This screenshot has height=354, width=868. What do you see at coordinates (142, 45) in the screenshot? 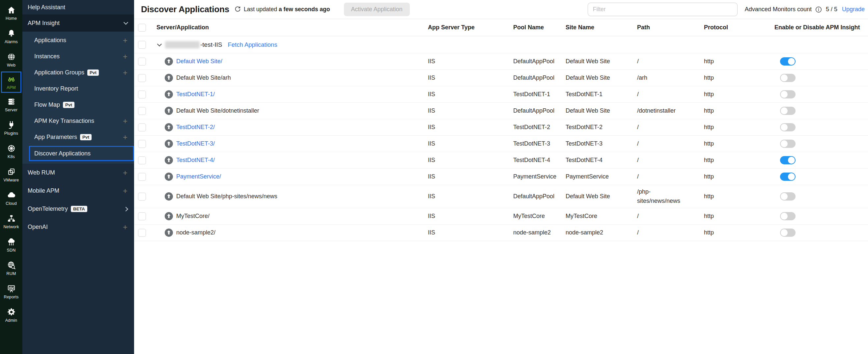
I see `server-row-checkbox` at bounding box center [142, 45].